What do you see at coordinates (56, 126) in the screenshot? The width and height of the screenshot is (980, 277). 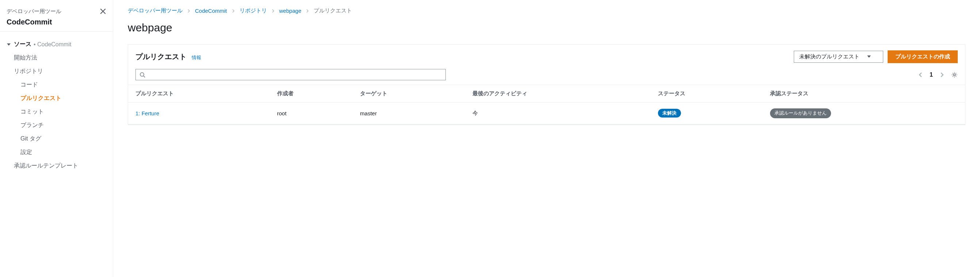 I see `nav-item-branches: ブランチ` at bounding box center [56, 126].